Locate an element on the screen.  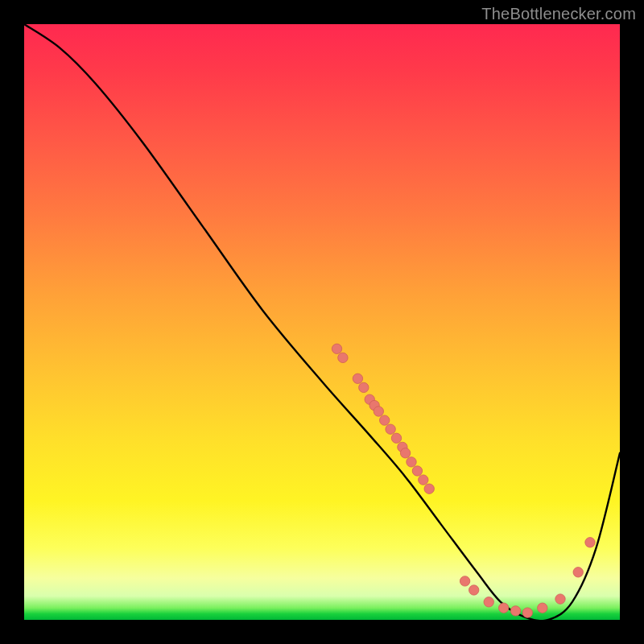
watermark-label: TheBottlenecker.com is located at coordinates (559, 14).